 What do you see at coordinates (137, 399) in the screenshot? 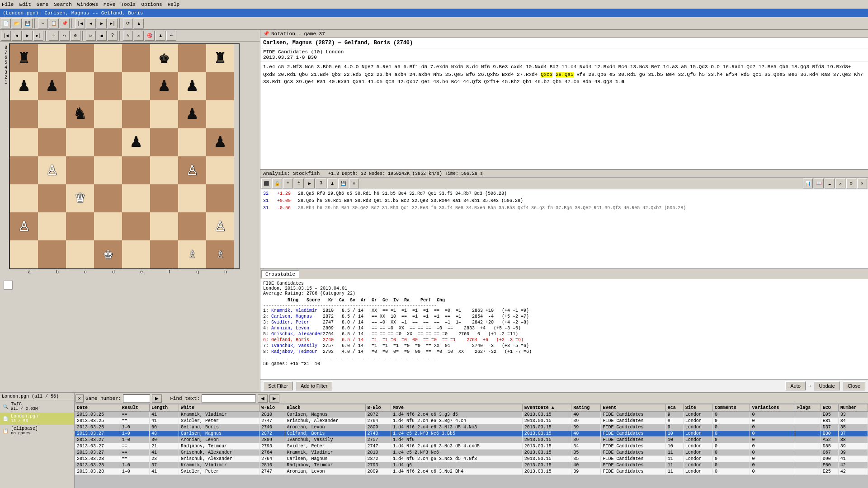
I see `game-number-input` at bounding box center [137, 399].